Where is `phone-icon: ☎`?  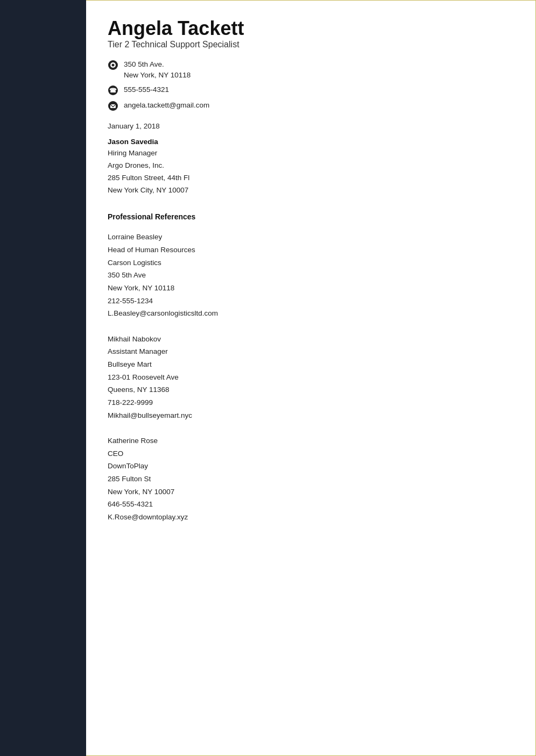 phone-icon: ☎ is located at coordinates (114, 91).